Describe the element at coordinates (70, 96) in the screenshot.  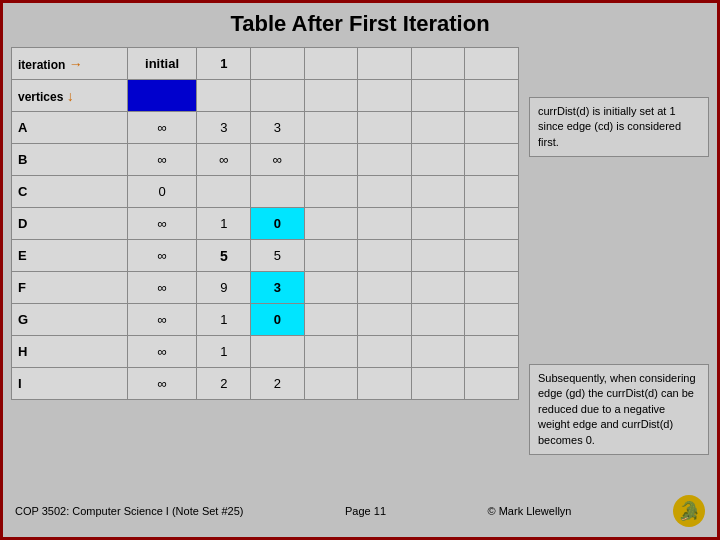
I see `header-vertices: vertices ↓` at that location.